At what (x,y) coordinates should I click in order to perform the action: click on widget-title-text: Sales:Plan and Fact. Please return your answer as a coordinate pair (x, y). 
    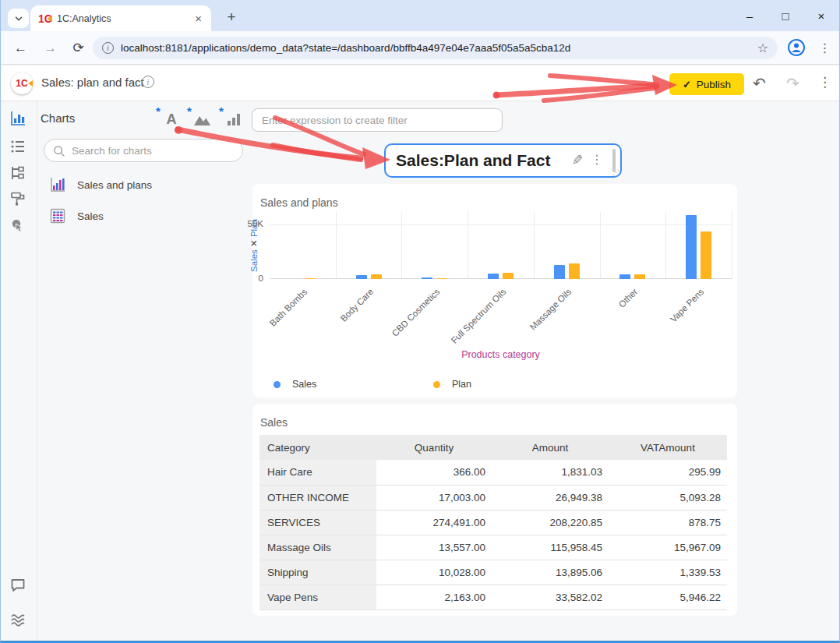
    Looking at the image, I should click on (473, 161).